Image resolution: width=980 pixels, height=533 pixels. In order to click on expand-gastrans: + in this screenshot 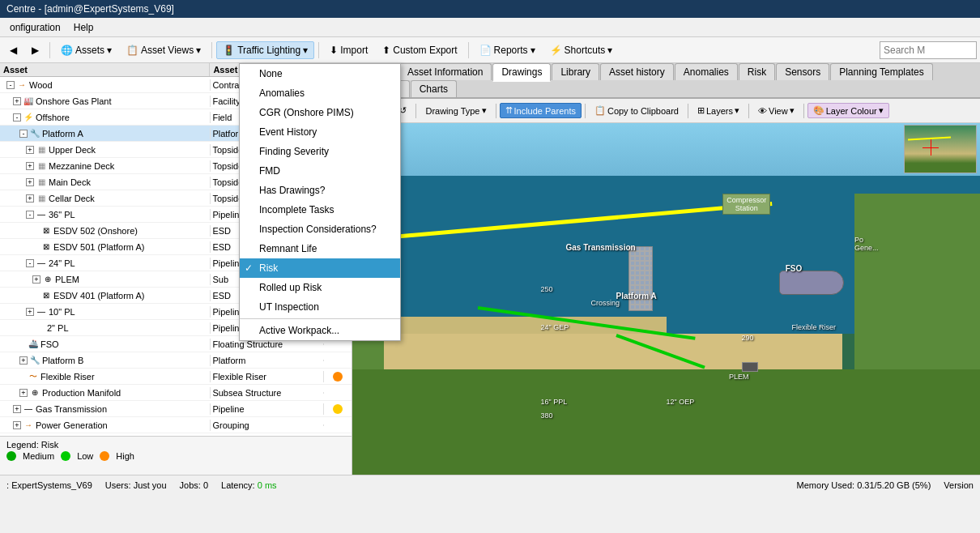, I will do `click(17, 409)`.